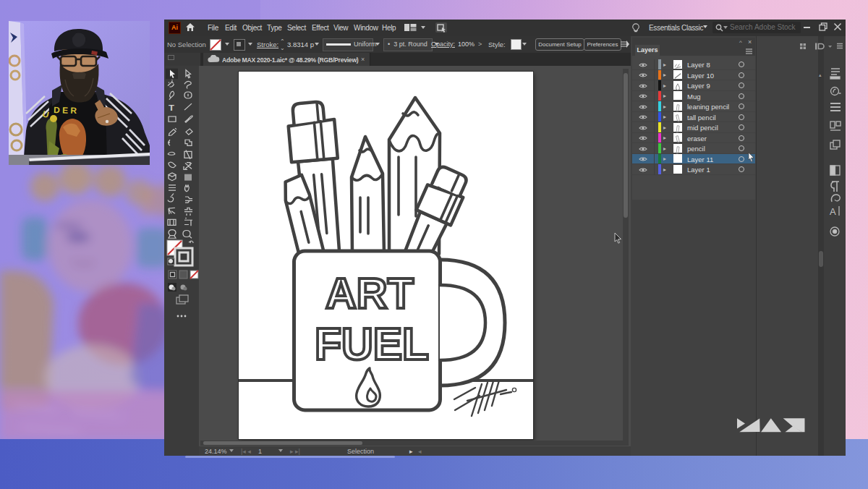 The width and height of the screenshot is (868, 489). What do you see at coordinates (372, 344) in the screenshot?
I see `svg-text: FUEL` at bounding box center [372, 344].